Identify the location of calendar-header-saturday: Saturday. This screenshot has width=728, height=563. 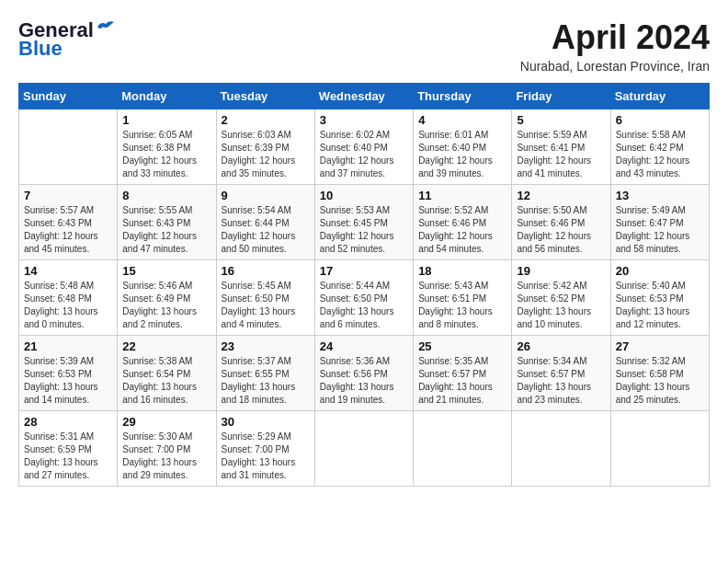
(660, 97).